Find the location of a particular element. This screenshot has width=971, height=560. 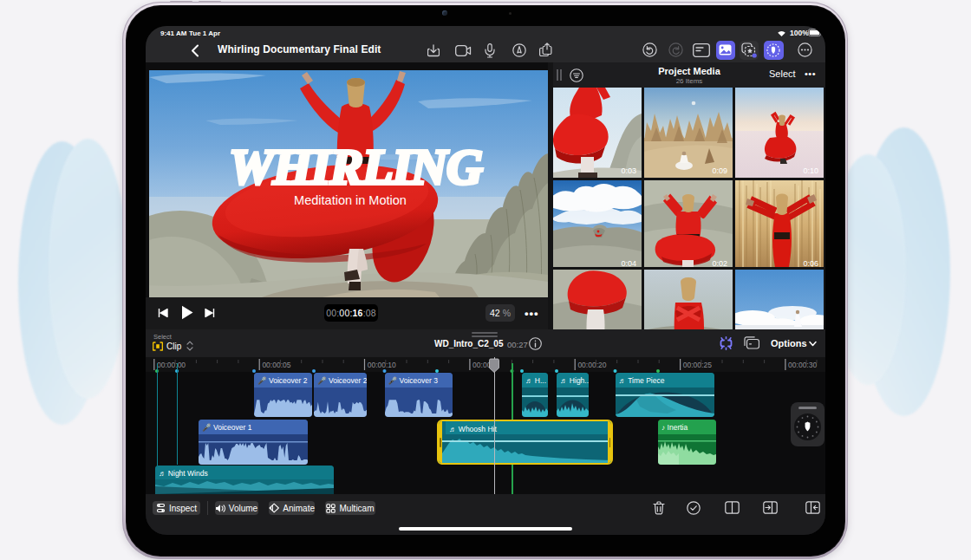

svg-text: 0:09 is located at coordinates (720, 171).